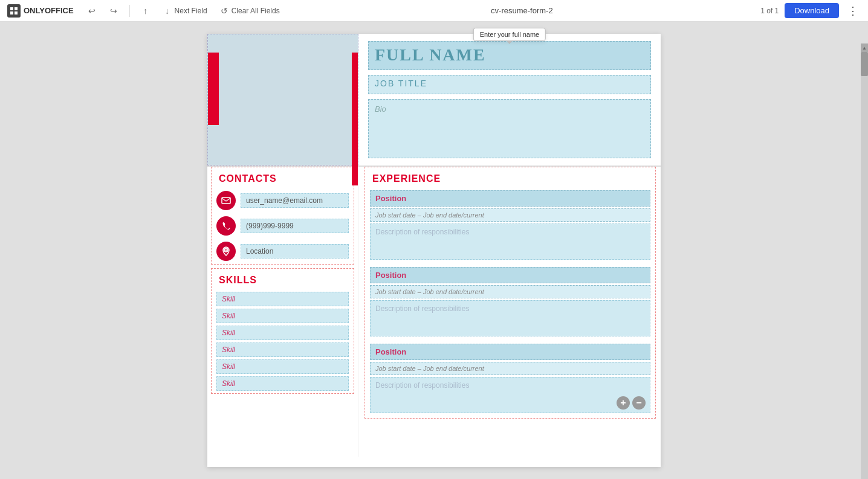 The image size is (868, 479). What do you see at coordinates (864, 48) in the screenshot?
I see `scroll-up-arrow: ▲` at bounding box center [864, 48].